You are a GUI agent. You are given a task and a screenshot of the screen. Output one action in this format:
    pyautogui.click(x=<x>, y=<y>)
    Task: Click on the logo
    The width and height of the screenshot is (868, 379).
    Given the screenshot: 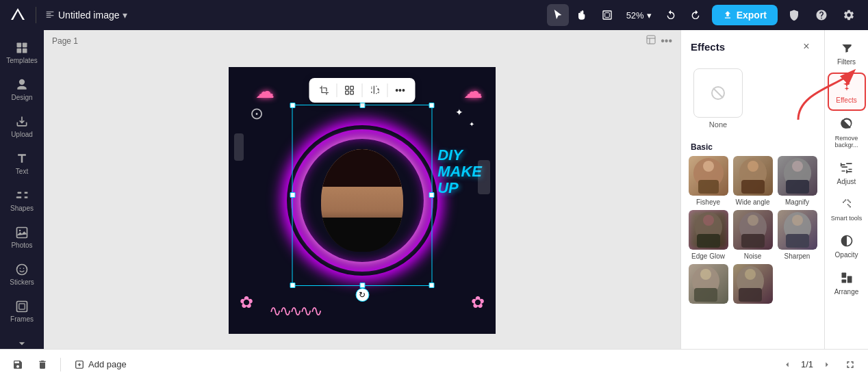 What is the action you would take?
    pyautogui.click(x=18, y=15)
    